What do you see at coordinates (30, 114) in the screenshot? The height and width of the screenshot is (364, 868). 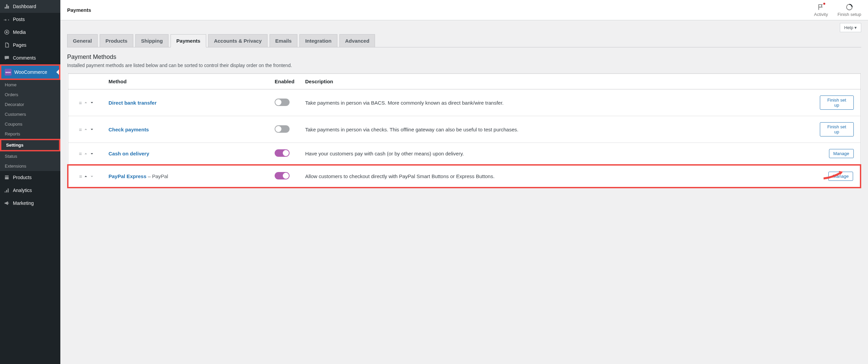 I see `sidebar-subitem-customers: Customers` at bounding box center [30, 114].